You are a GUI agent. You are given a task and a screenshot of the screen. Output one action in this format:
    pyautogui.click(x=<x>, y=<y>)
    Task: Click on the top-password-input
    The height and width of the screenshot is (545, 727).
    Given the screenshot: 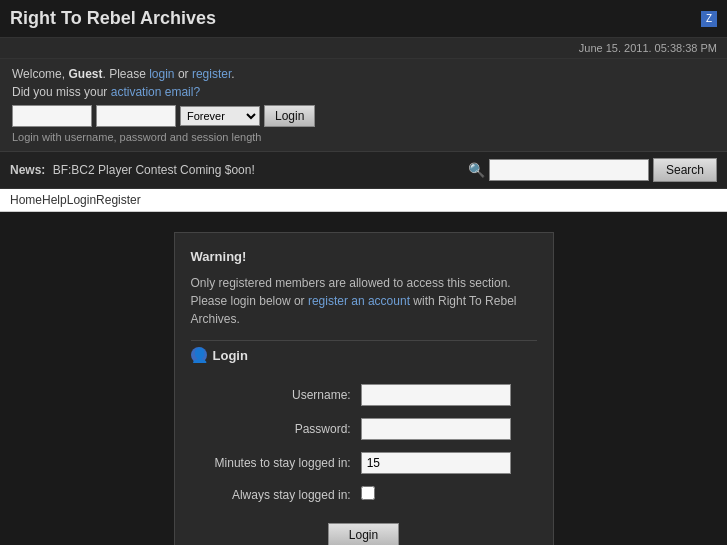 What is the action you would take?
    pyautogui.click(x=136, y=116)
    